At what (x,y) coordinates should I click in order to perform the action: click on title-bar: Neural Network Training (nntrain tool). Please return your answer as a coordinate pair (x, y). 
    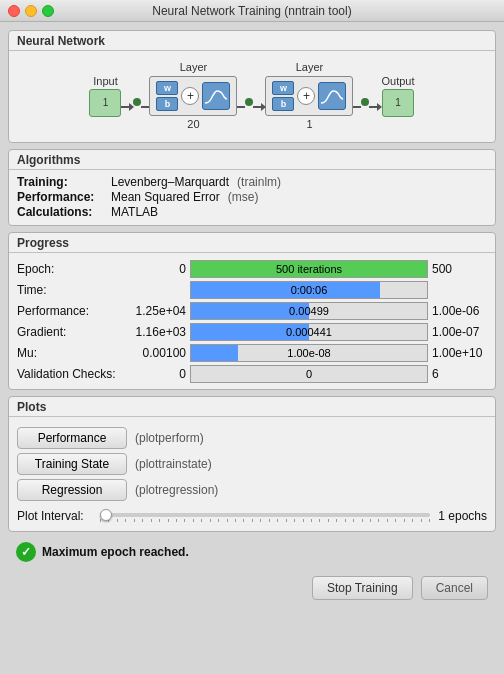
    Looking at the image, I should click on (252, 11).